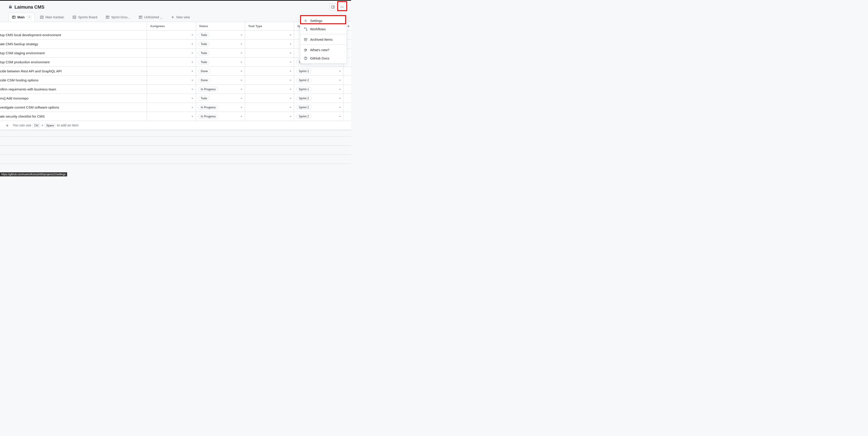  I want to click on menu-item-whats-new: What's new?, so click(323, 50).